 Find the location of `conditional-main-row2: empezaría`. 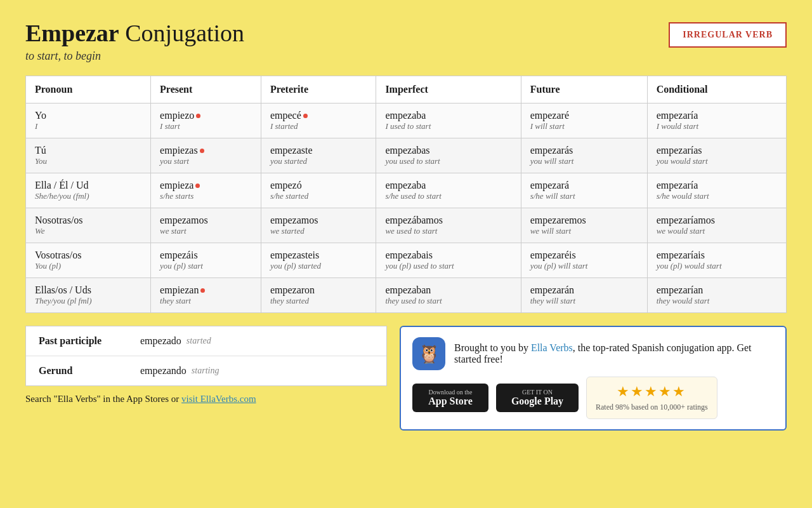

conditional-main-row2: empezaría is located at coordinates (717, 185).